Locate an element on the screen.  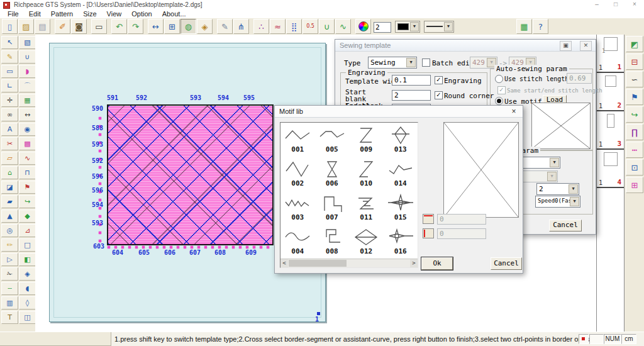
speed-dropdown: Speed0(Faste▼ is located at coordinates (558, 201).